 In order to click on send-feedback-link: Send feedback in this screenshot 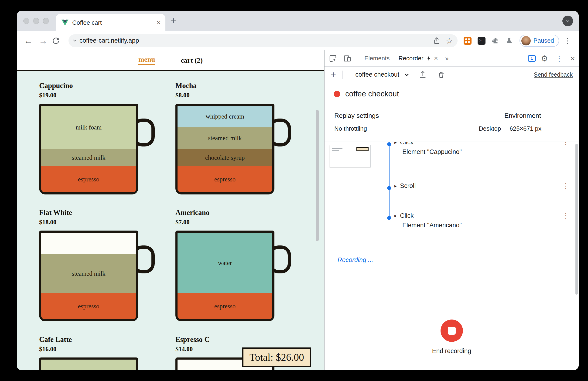, I will do `click(553, 75)`.